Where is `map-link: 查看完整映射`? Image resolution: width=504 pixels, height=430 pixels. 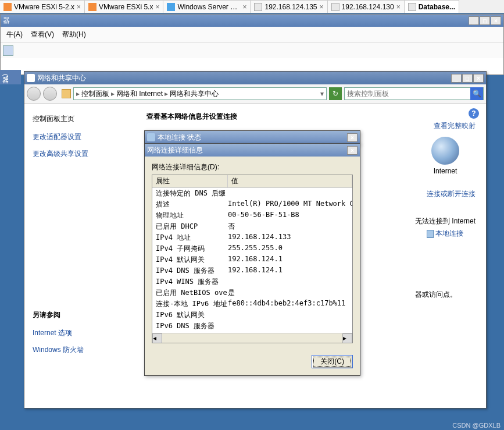
map-link: 查看完整映射 is located at coordinates (445, 126).